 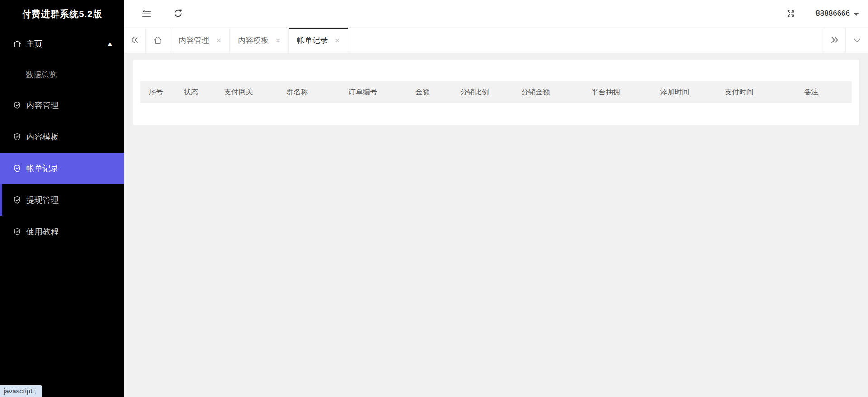 I want to click on tabbar-spacer, so click(x=586, y=40).